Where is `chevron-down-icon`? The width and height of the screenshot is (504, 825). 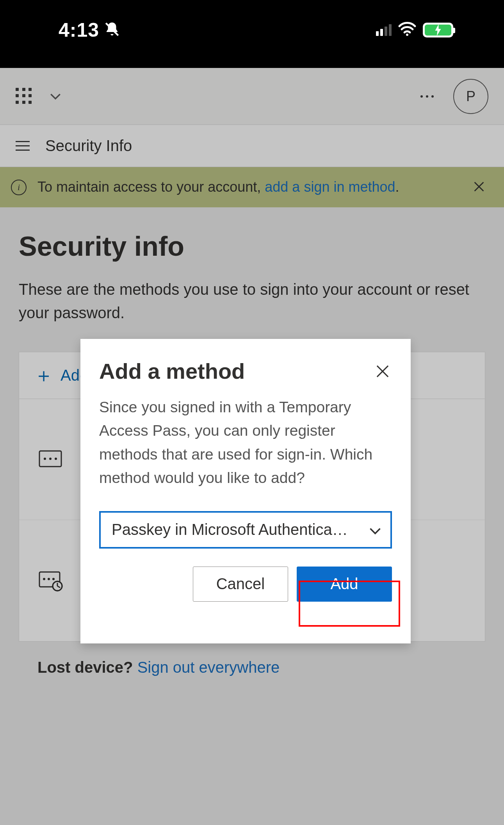 chevron-down-icon is located at coordinates (375, 529).